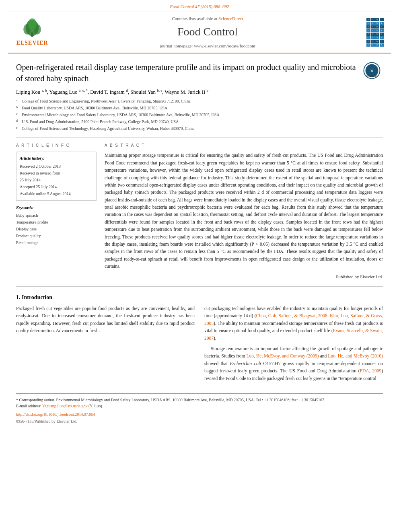 Image resolution: width=399 pixels, height=532 pixels. I want to click on affiliation-b-text: Food Quality Laboratory, USDA ARS, 10300…, so click(95, 108).